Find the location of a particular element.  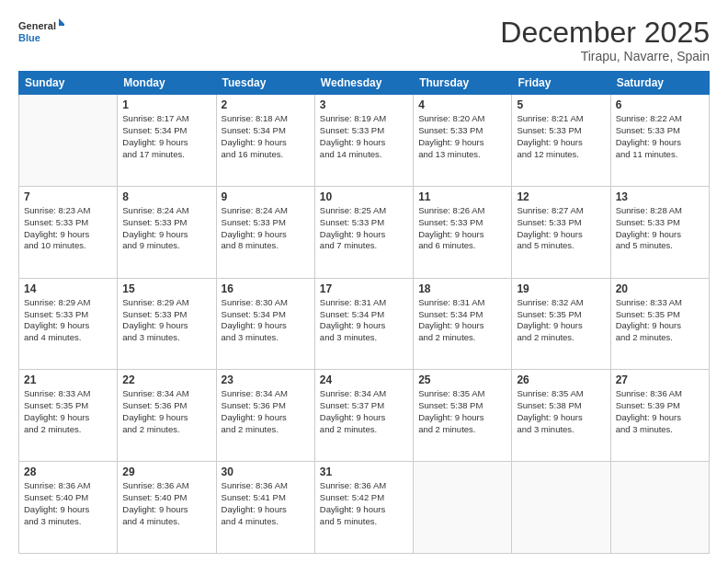

calendar-cell: 25Sunrise: 8:35 AMSunset: 5:38 PMDayligh… is located at coordinates (463, 416).